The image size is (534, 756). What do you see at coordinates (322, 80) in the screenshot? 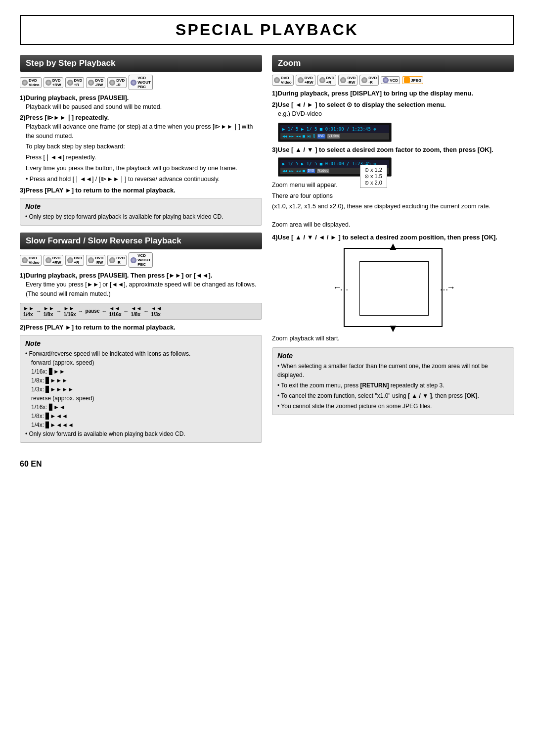
I see `zoom-dvd-plus-r-circle` at bounding box center [322, 80].